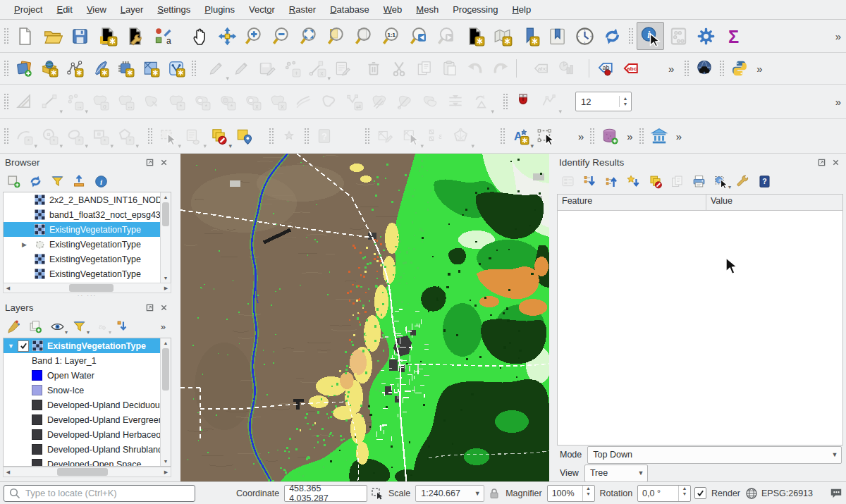 This screenshot has height=504, width=846. Describe the element at coordinates (100, 68) in the screenshot. I see `new-spatialite-layer-button` at that location.